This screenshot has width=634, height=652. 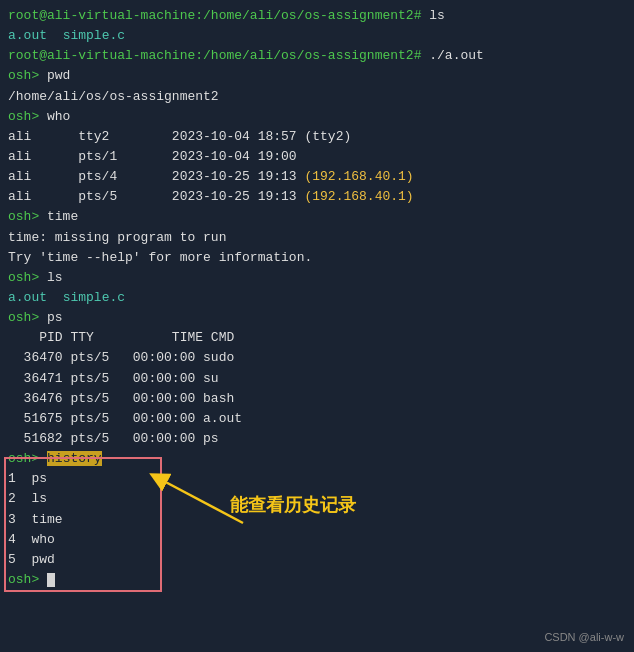 I want to click on annotation-label: 能查看历史记录, so click(x=293, y=506).